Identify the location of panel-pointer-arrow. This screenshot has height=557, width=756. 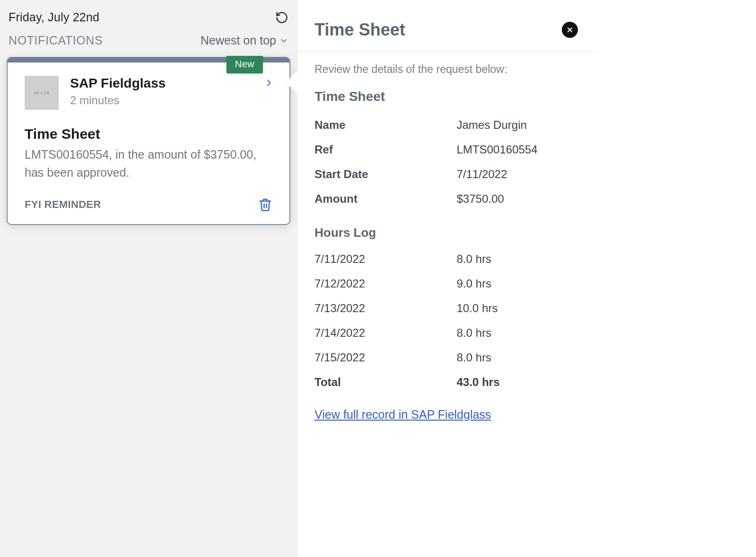
(292, 82).